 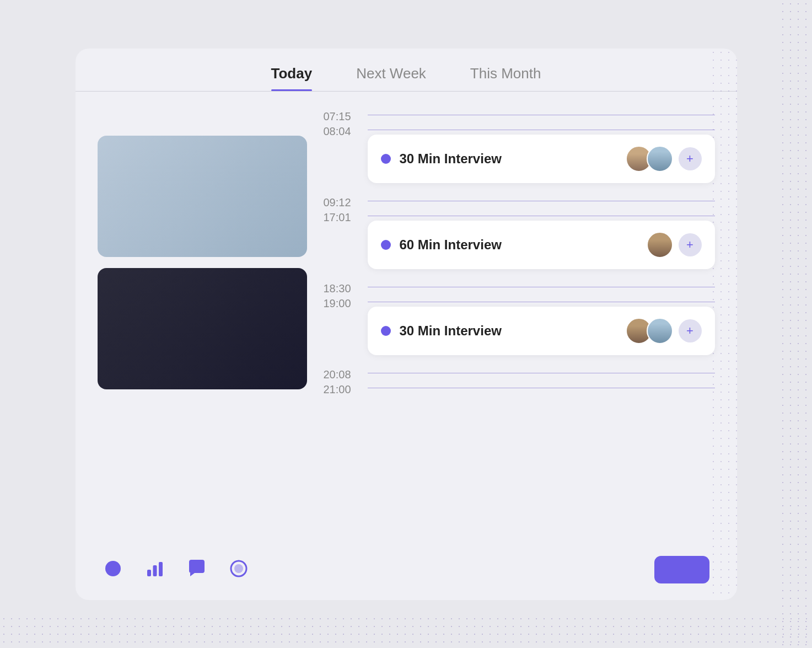 I want to click on time-label-1830: 18:30, so click(x=346, y=288).